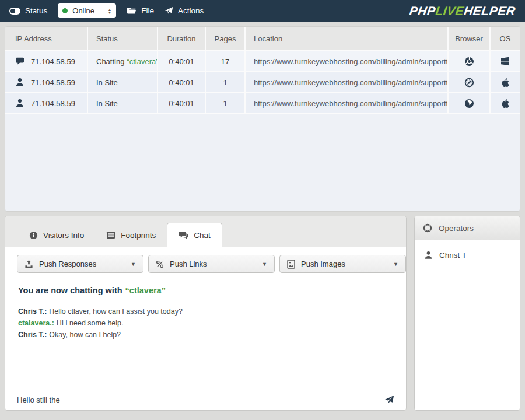  What do you see at coordinates (65, 10) in the screenshot?
I see `online-dot-icon` at bounding box center [65, 10].